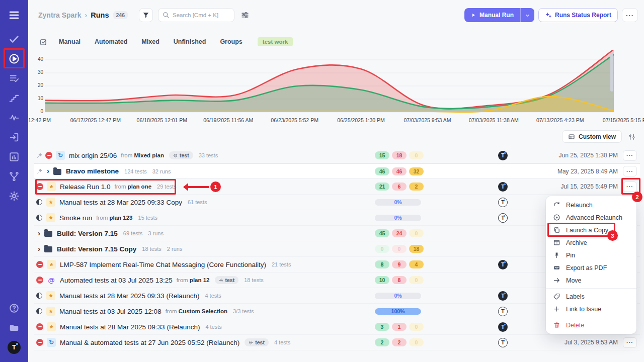 This screenshot has height=362, width=644. Describe the element at coordinates (14, 196) in the screenshot. I see `sidebar-item-settings` at that location.